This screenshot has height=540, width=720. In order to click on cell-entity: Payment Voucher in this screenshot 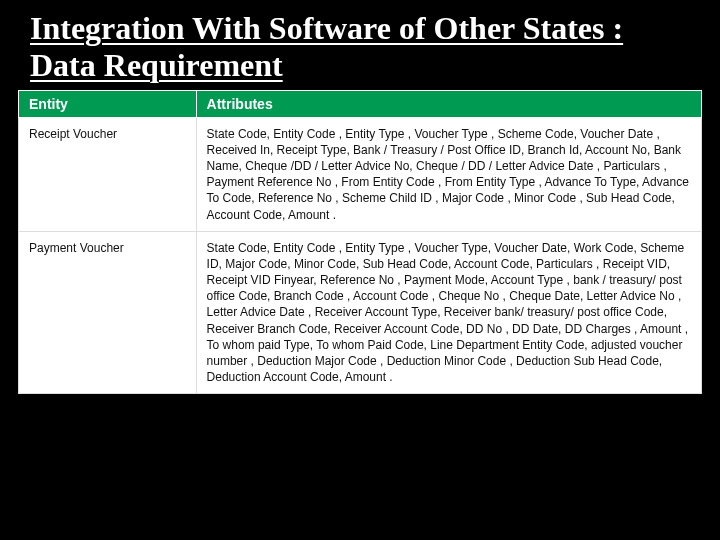, I will do `click(108, 312)`.